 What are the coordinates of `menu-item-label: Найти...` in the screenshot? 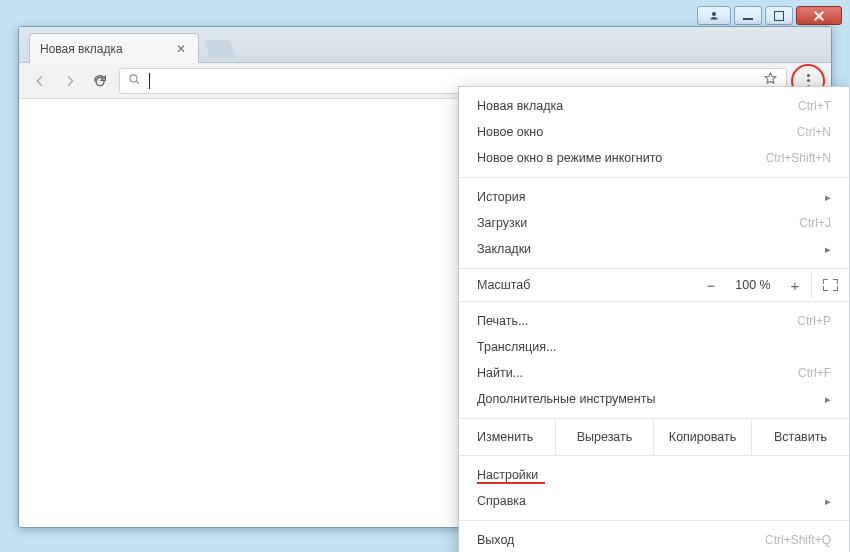 It's located at (500, 373).